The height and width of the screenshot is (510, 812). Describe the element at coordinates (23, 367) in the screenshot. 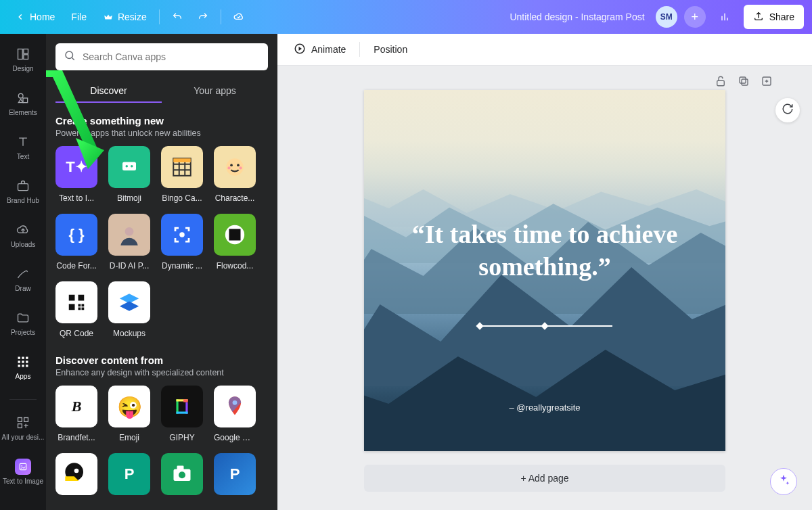

I see `rail-apps: Apps` at that location.